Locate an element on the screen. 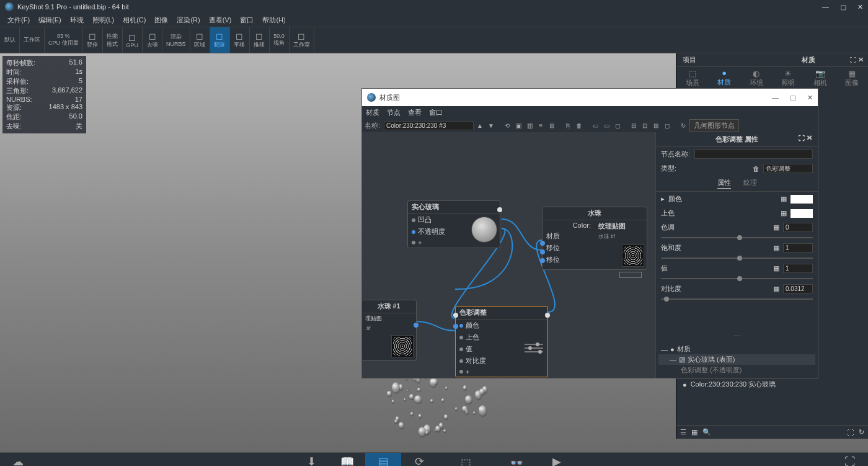 The height and width of the screenshot is (466, 868). menu-item: 环境 is located at coordinates (77, 20).